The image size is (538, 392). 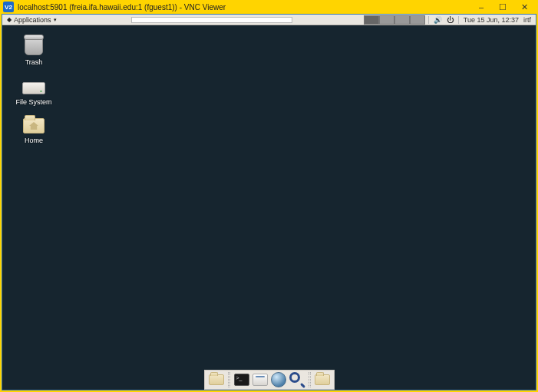 What do you see at coordinates (260, 380) in the screenshot?
I see `dock-file-manager` at bounding box center [260, 380].